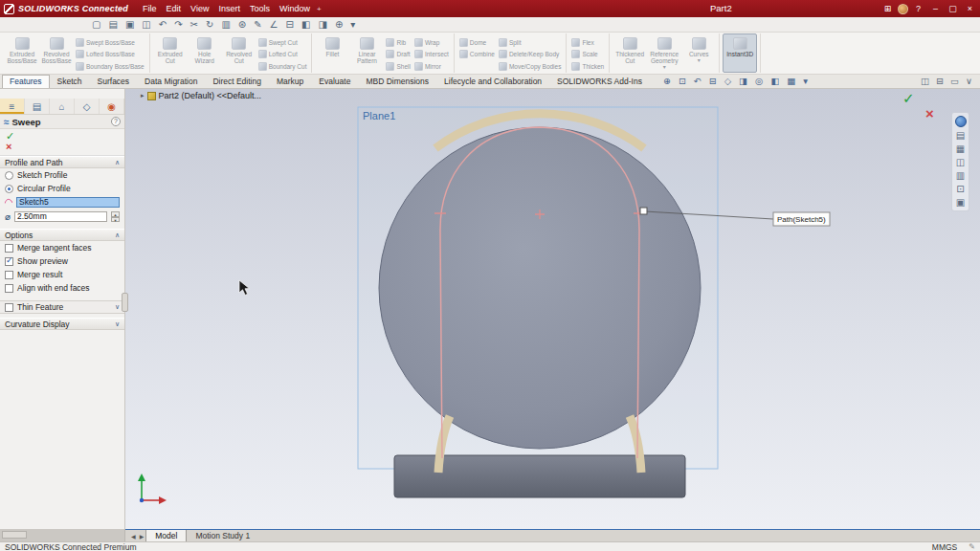 Image resolution: width=980 pixels, height=551 pixels. What do you see at coordinates (290, 81) in the screenshot?
I see `tab-markup: Markup` at bounding box center [290, 81].